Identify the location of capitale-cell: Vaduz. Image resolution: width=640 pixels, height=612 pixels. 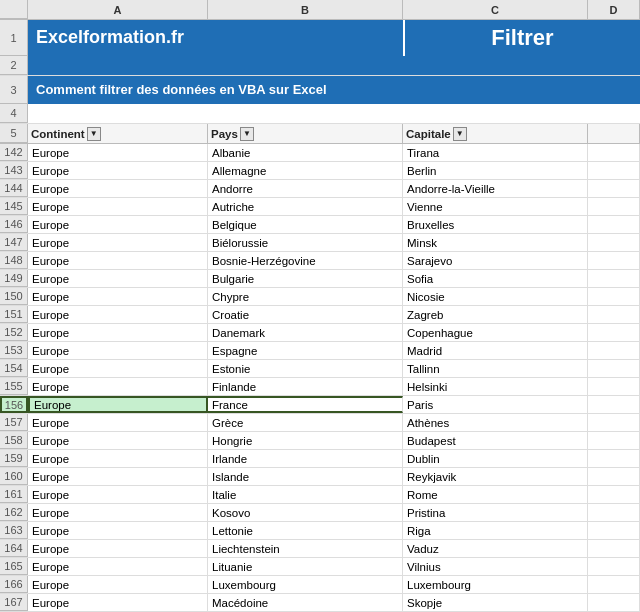
(496, 548).